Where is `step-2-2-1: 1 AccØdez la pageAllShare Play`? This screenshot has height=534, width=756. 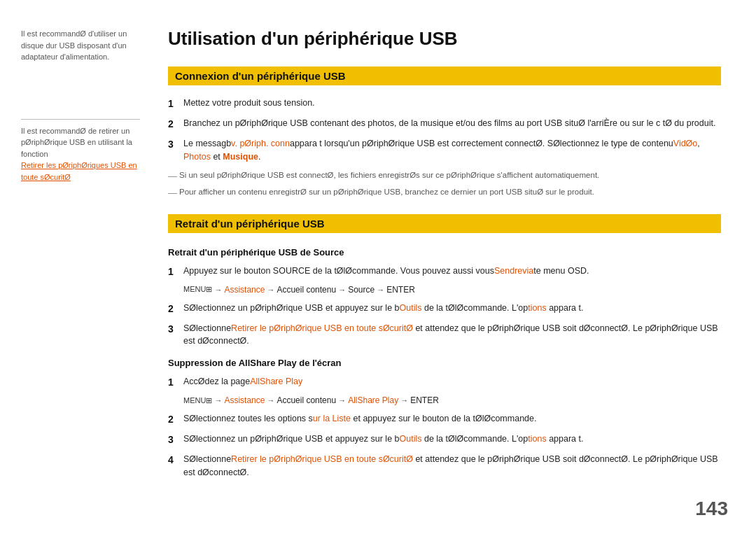
step-2-2-1: 1 AccØdez la pageAllShare Play is located at coordinates (444, 382).